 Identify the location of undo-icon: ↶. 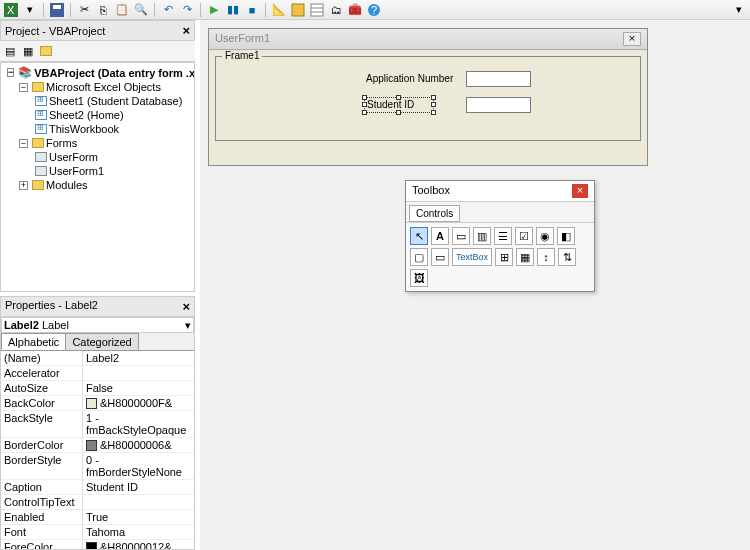
(168, 10).